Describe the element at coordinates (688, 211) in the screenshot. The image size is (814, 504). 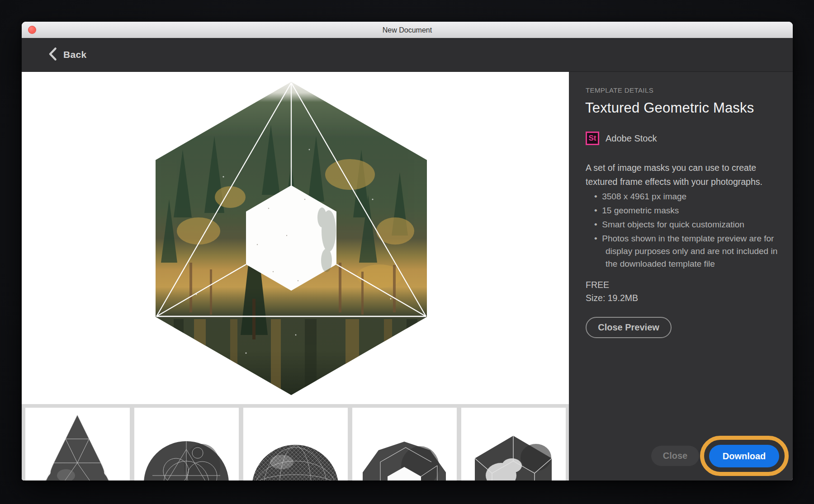
I see `feature-item: 15 geometric masks` at that location.